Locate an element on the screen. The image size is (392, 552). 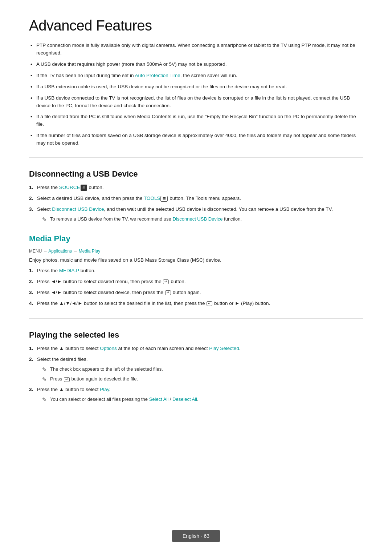
playing-steps: Press the ▲ button to select Options at … is located at coordinates (196, 374).